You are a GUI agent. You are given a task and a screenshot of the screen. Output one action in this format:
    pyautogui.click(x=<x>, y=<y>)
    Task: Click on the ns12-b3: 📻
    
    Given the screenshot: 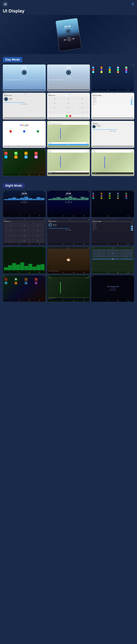 What is the action you would take?
    pyautogui.click(x=118, y=300)
    